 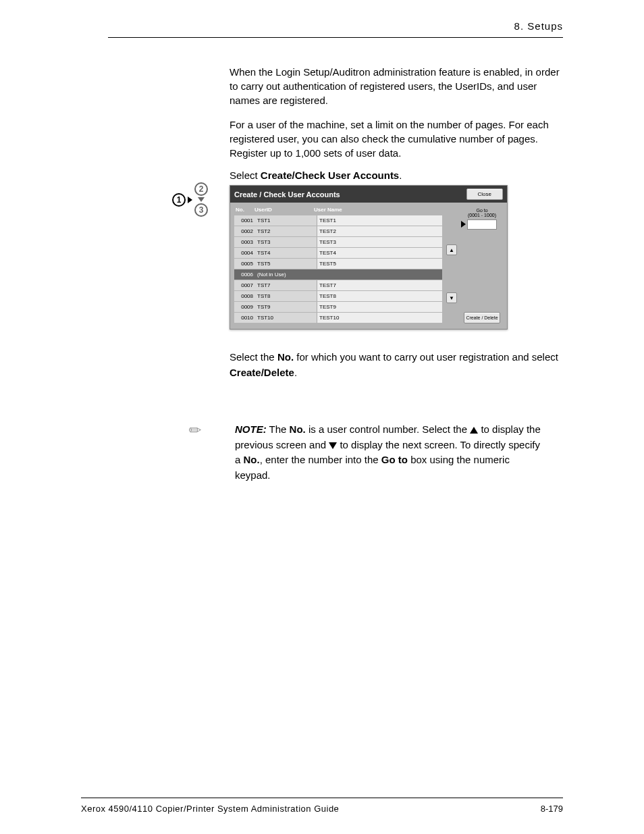 What do you see at coordinates (379, 253) in the screenshot?
I see `cell-username: TEST4` at bounding box center [379, 253].